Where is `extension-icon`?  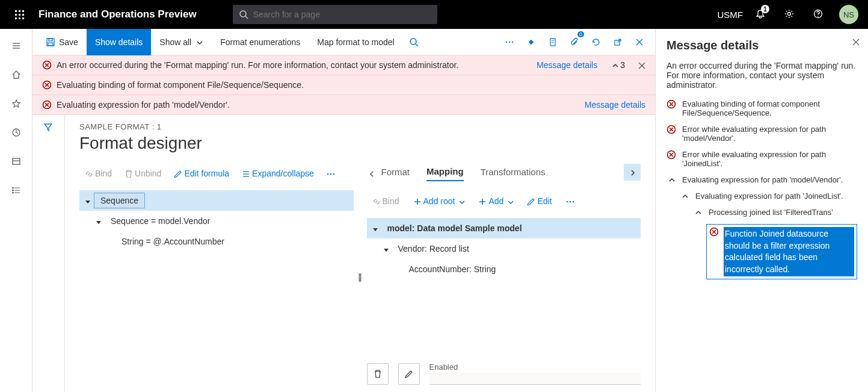
extension-icon is located at coordinates (531, 42).